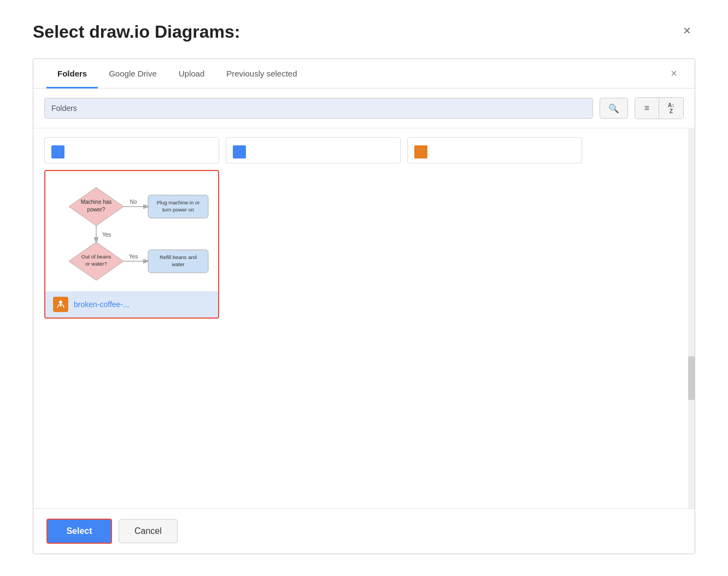  I want to click on sort-az-button: A↕Z, so click(671, 108).